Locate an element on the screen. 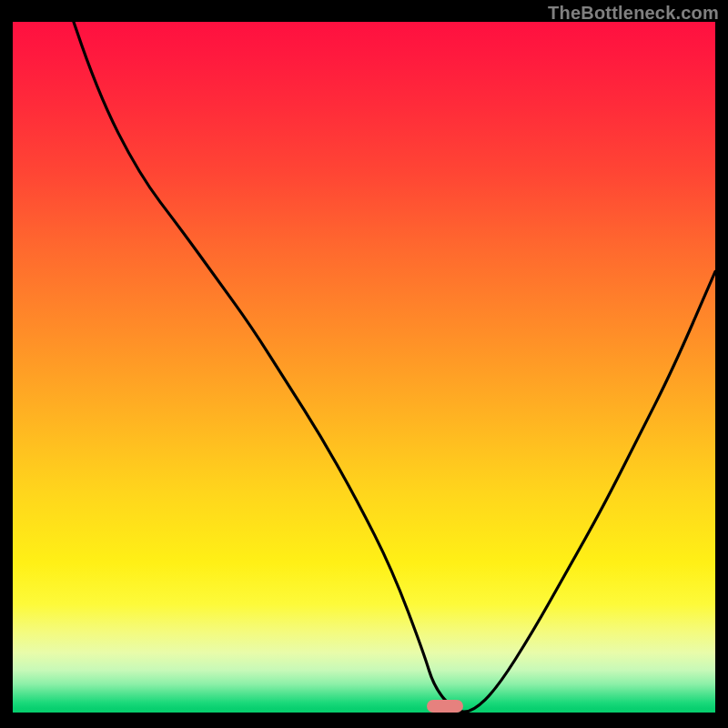 The image size is (728, 728). optimal-marker is located at coordinates (445, 706).